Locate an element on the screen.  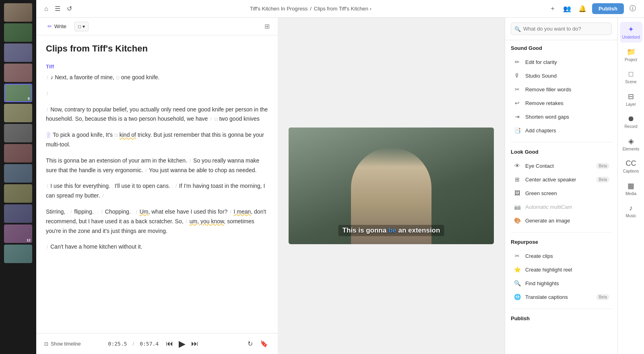
icon-col-underlord: ✦ Underlord is located at coordinates (631, 32).